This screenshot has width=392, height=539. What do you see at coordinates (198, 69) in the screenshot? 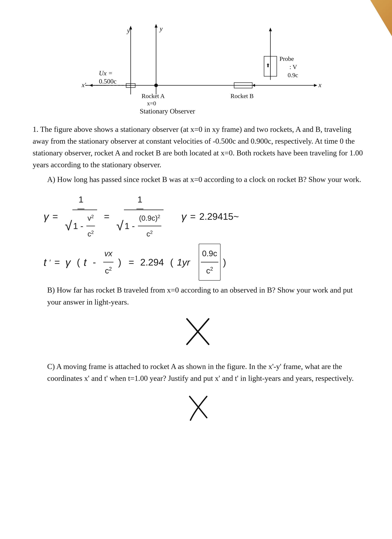
I see `diagram-container: y' x' Ux = 0.500c y x R` at bounding box center [198, 69].